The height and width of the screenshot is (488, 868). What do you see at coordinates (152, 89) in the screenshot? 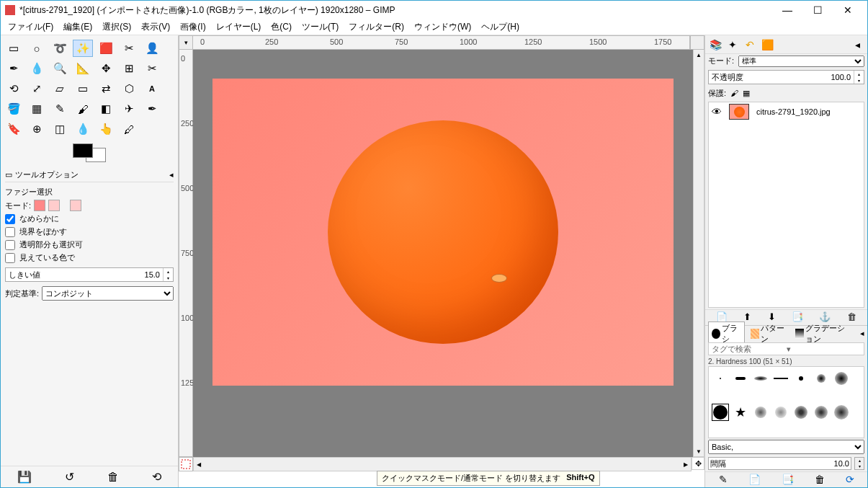
I see `tool-text: A` at bounding box center [152, 89].